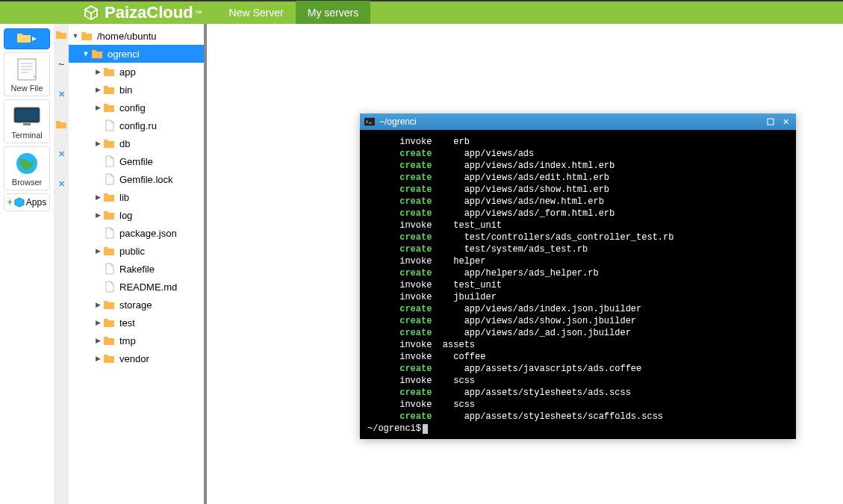  What do you see at coordinates (136, 161) in the screenshot?
I see `tree-item-Gemfile: Gemfile` at bounding box center [136, 161].